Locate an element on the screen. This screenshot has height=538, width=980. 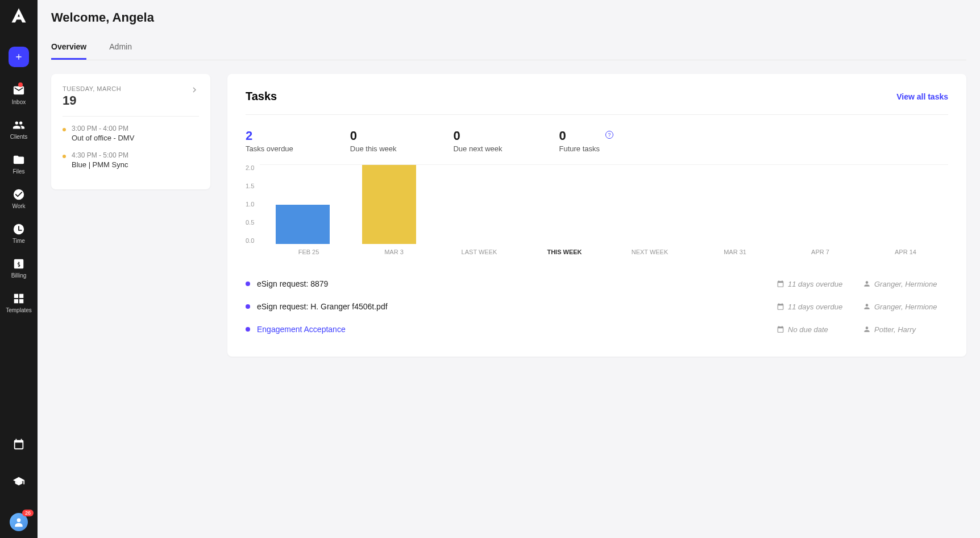
task-row: Engagement AcceptanceNo due datePotter, … is located at coordinates (597, 329).